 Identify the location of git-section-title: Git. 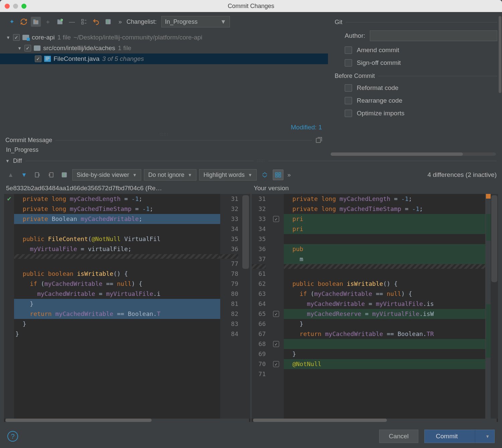
(339, 22).